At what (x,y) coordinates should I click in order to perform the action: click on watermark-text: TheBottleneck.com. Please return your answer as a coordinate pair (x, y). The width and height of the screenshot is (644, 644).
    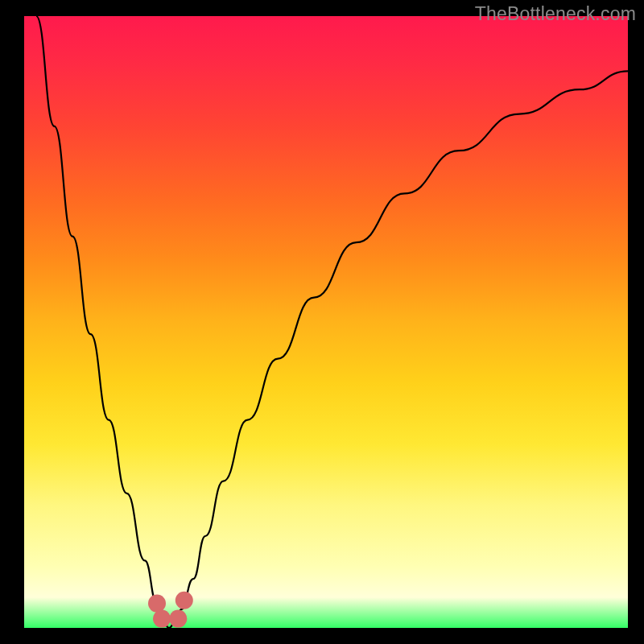
    Looking at the image, I should click on (555, 14).